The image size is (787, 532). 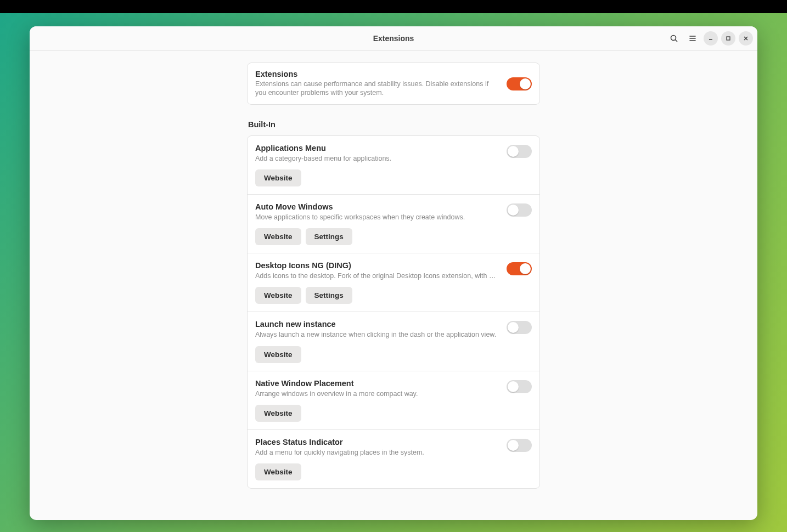 What do you see at coordinates (728, 38) in the screenshot?
I see `maximize-button` at bounding box center [728, 38].